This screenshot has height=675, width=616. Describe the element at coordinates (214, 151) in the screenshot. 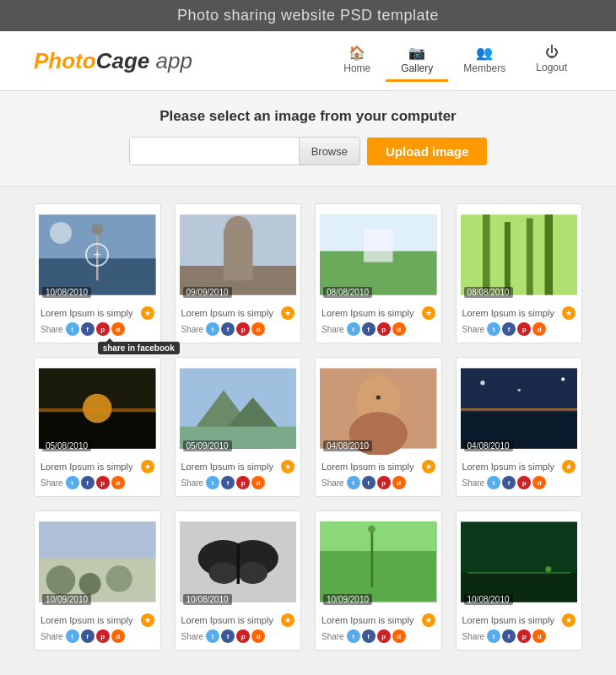

I see `file-path-input` at that location.